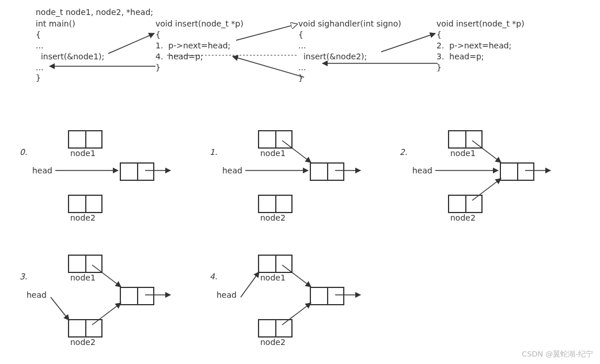 Image resolution: width=600 pixels, height=364 pixels. What do you see at coordinates (275, 204) in the screenshot?
I see `s1-node2-box` at bounding box center [275, 204].